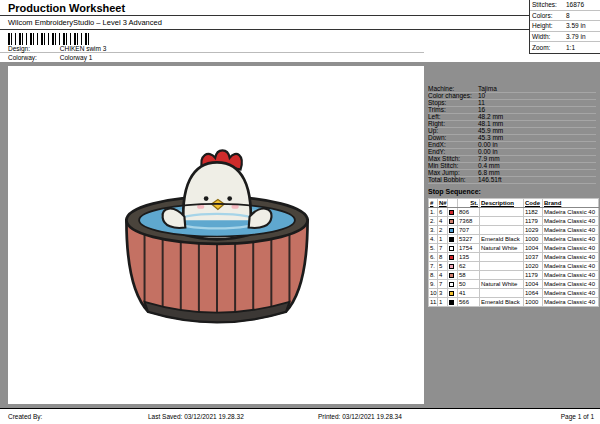 The height and width of the screenshot is (424, 600). What do you see at coordinates (33, 58) in the screenshot?
I see `colorway-label: Colorway:` at bounding box center [33, 58].